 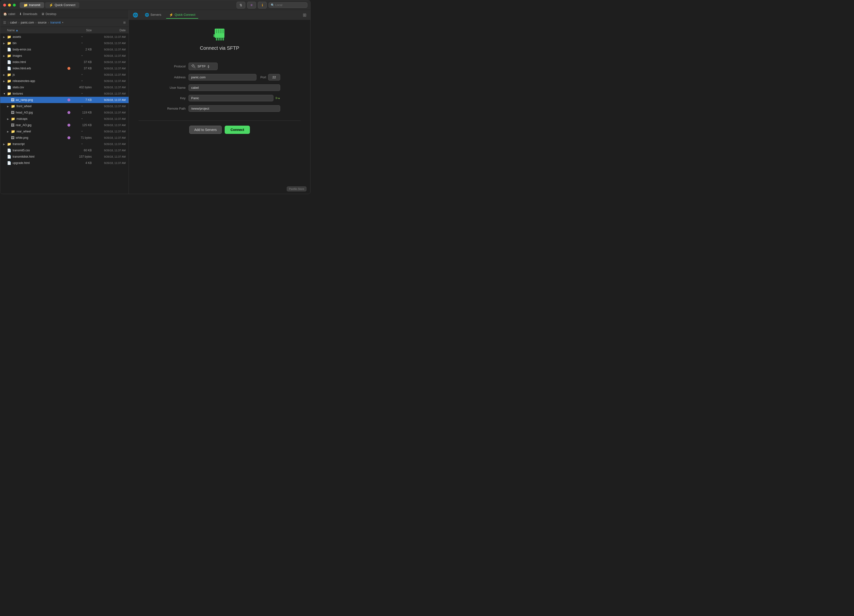 What do you see at coordinates (82, 30) in the screenshot?
I see `col-size-header: Size` at bounding box center [82, 30].